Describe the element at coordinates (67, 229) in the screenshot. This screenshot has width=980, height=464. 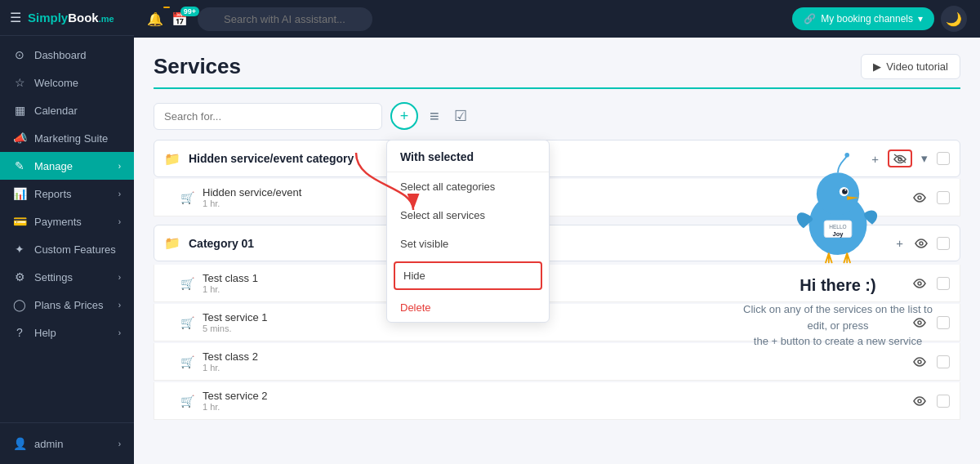
I see `sidebar-nav: ⊙ Dashboard ☆ Welcome ▦ Calendar 📣 Marke…` at that location.